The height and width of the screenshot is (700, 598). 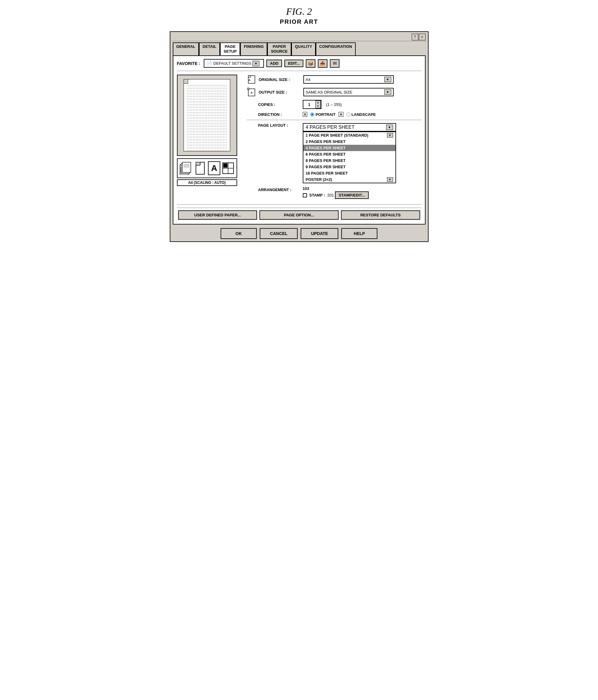 I want to click on tab-page-setup: PAGESETUP, so click(x=230, y=49).